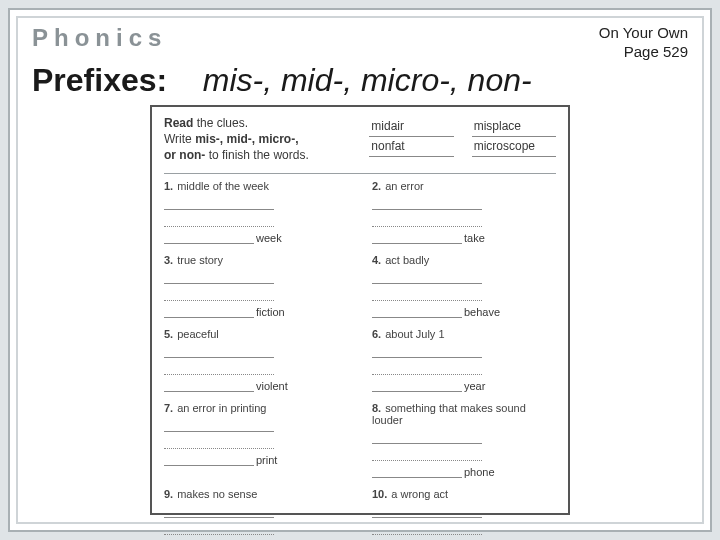 This screenshot has width=720, height=540. What do you see at coordinates (256, 334) in the screenshot?
I see `question-clue: 5.peaceful` at bounding box center [256, 334].